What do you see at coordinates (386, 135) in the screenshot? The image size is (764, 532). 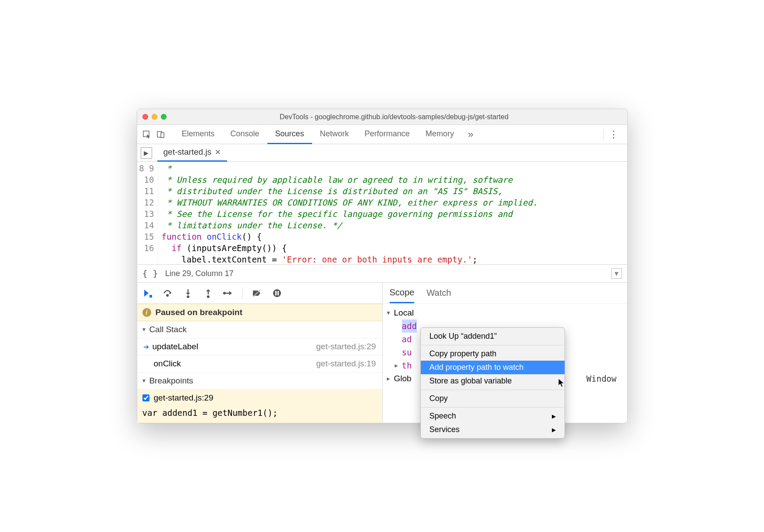 I see `main-tabs: Elements Console Sources Network Perform…` at bounding box center [386, 135].